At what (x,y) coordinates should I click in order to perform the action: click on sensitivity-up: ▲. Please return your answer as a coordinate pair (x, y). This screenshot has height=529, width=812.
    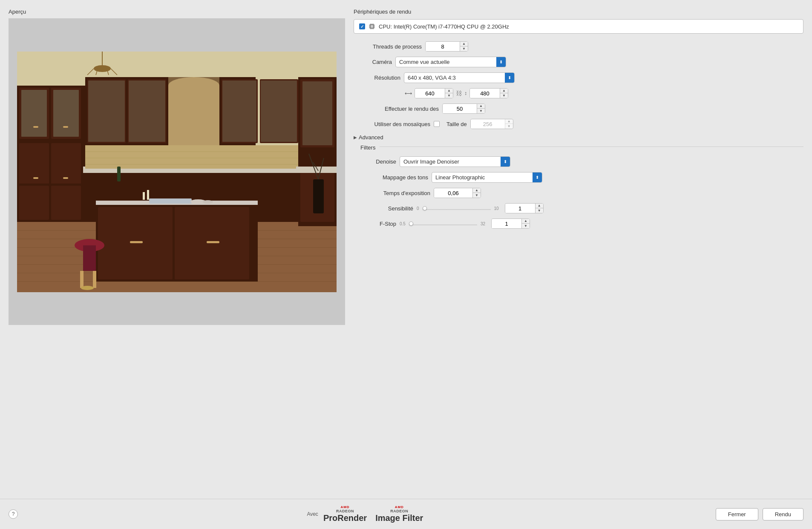
    Looking at the image, I should click on (539, 206).